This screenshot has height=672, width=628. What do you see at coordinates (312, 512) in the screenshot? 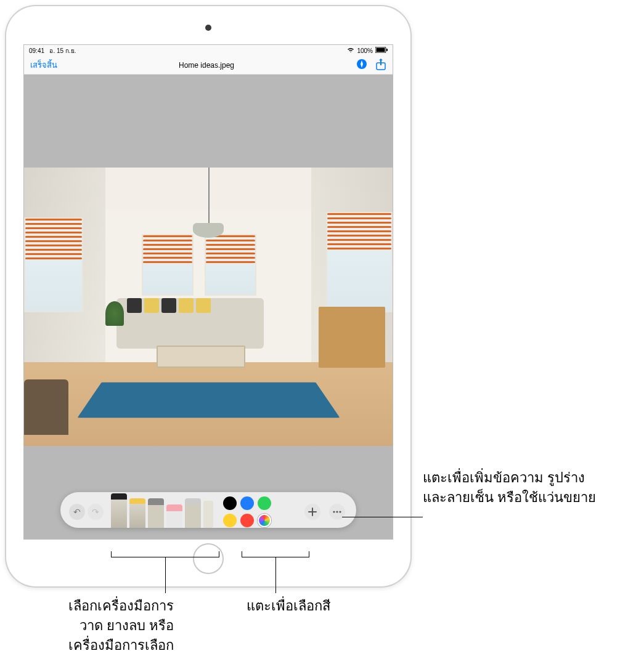
I see `add-button` at bounding box center [312, 512].